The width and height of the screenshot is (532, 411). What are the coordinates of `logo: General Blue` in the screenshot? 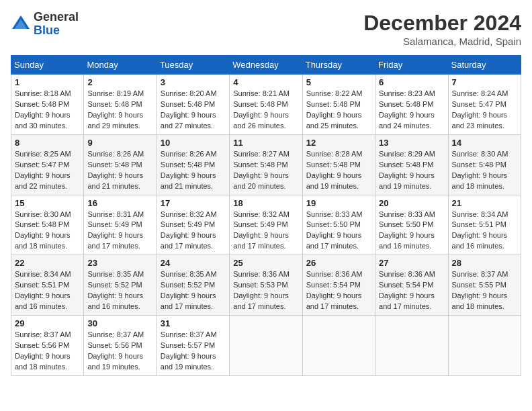 It's located at (44, 24).